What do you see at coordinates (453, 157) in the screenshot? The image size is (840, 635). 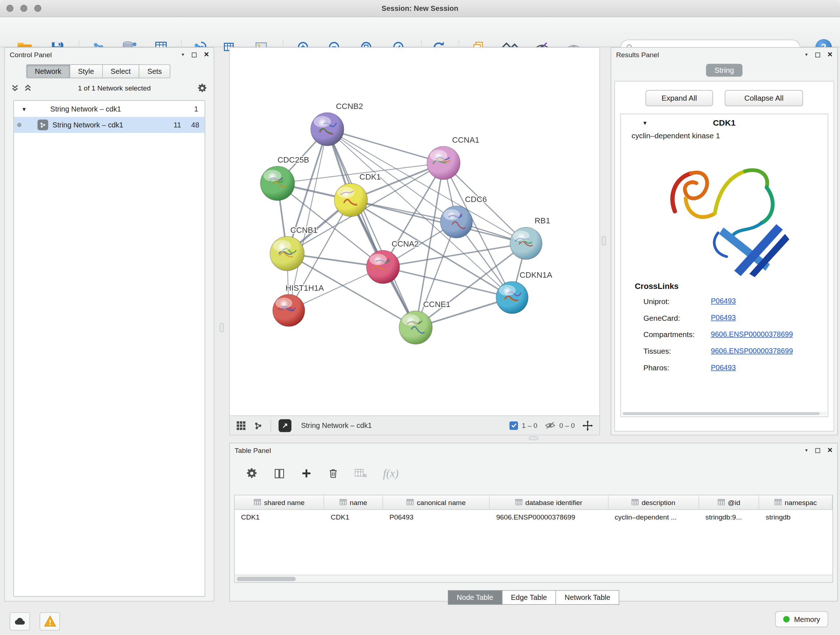 I see `node-CCNA1: CCNA1` at bounding box center [453, 157].